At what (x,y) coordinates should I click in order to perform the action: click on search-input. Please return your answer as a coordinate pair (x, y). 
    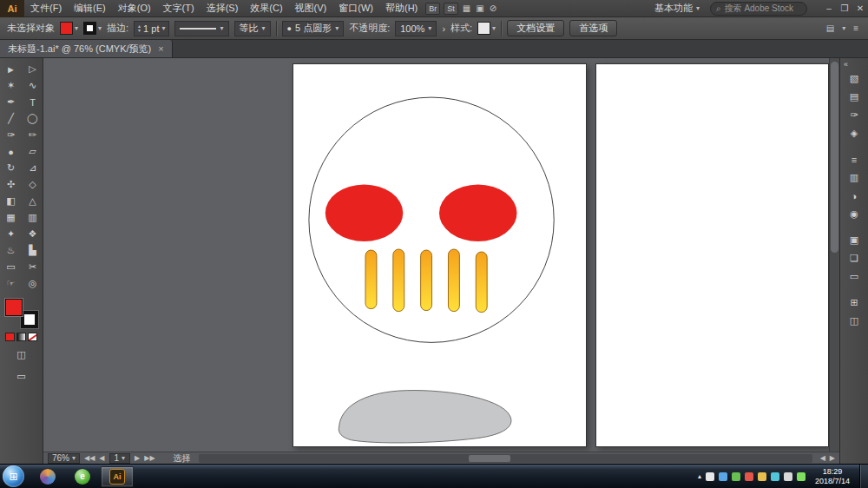
    Looking at the image, I should click on (763, 9).